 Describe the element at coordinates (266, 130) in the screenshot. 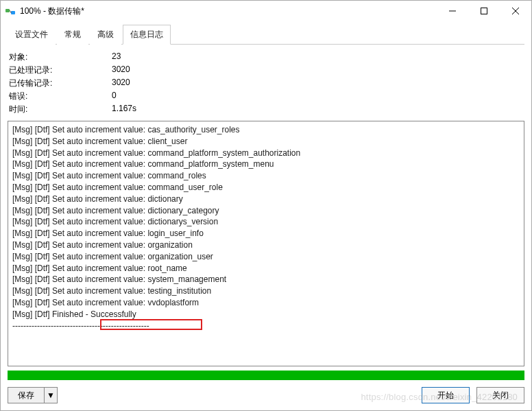

I see `log-line: [Msg] [Dtf] Set auto increment value: ca…` at that location.